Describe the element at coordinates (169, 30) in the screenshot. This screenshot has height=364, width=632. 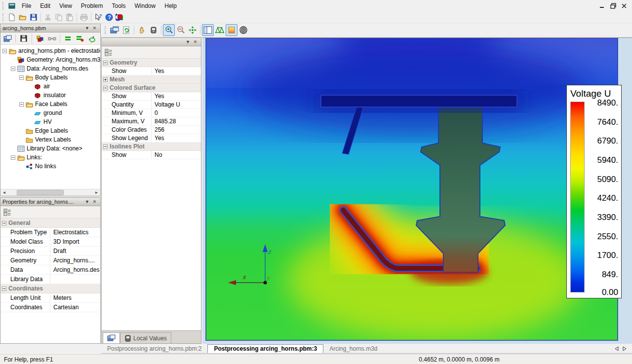
I see `zoom-in-icon` at that location.